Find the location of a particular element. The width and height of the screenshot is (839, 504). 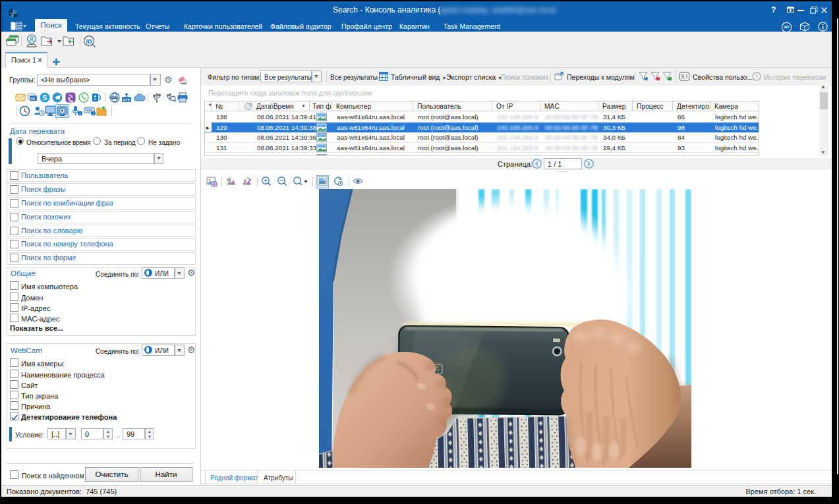

svg-text: API is located at coordinates (787, 27).